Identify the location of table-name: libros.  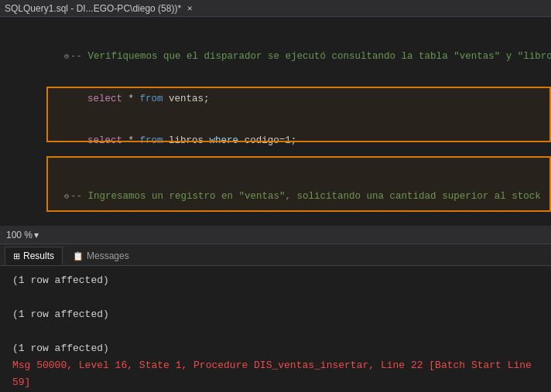
(186, 141).